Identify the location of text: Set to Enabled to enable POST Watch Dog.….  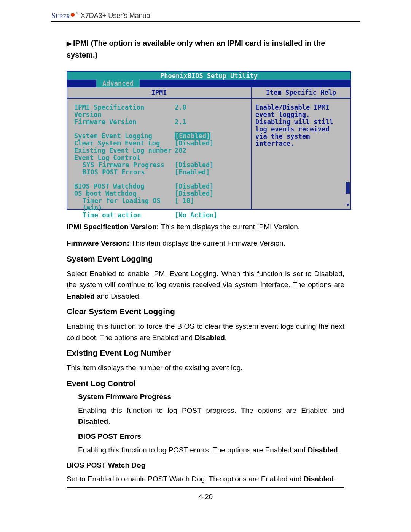
(185, 479).